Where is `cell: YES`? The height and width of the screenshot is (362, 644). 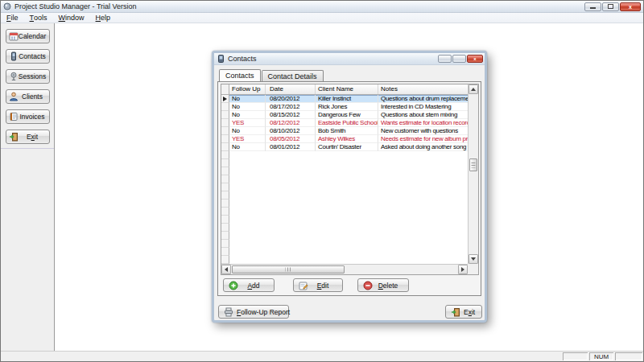 cell: YES is located at coordinates (248, 123).